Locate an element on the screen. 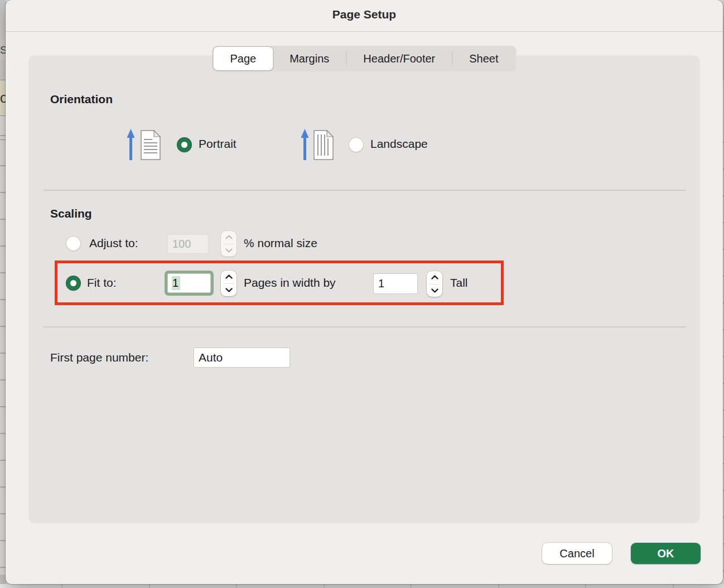 The image size is (724, 588). ok-button: OK is located at coordinates (666, 553).